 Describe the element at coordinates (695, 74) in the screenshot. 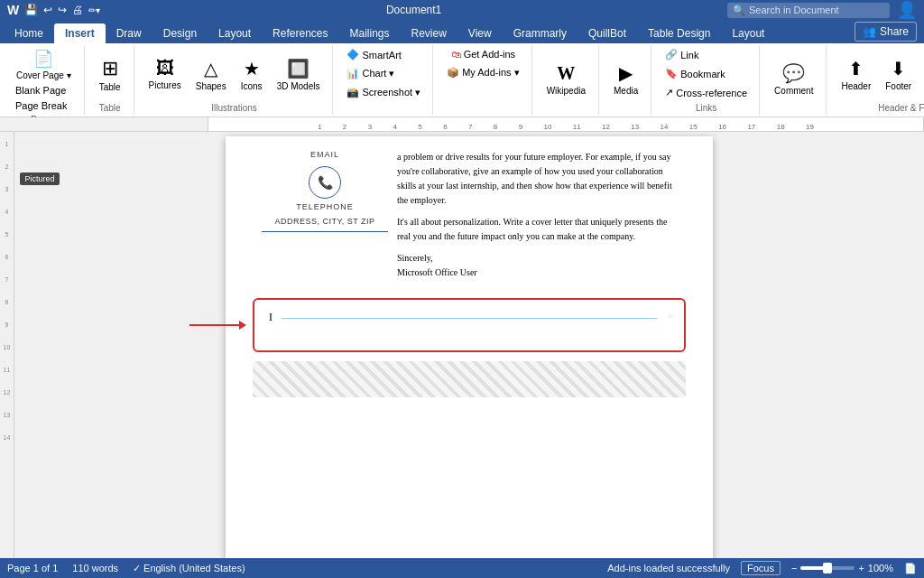

I see `bookmark-button: 🔖 Bookmark` at that location.